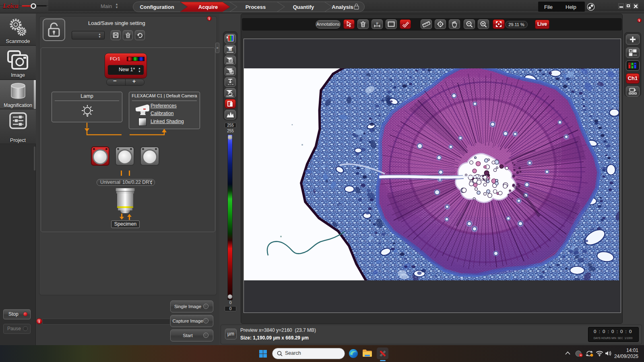 This screenshot has width=644, height=362. What do you see at coordinates (303, 7) in the screenshot?
I see `svg-text: Quantify` at bounding box center [303, 7].